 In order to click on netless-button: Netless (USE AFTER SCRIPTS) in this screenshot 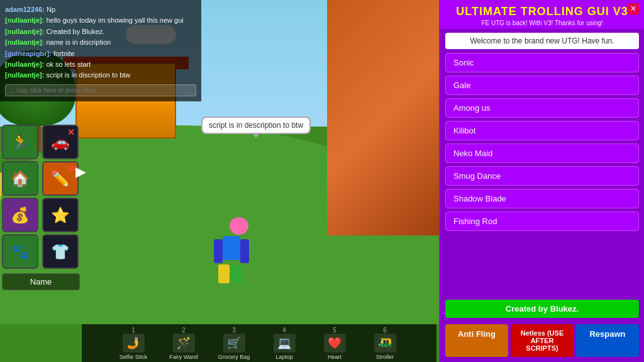, I will do `click(542, 341)`.